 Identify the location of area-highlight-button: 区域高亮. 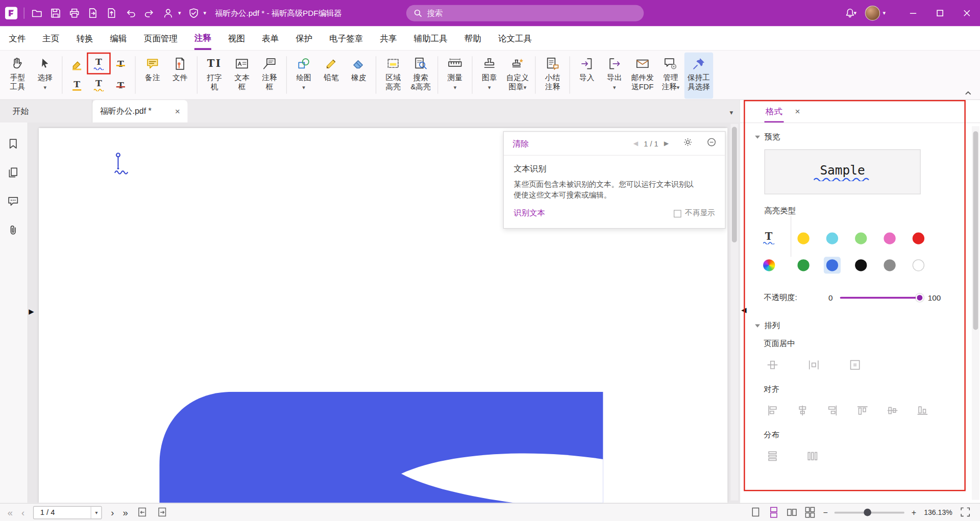
(393, 76).